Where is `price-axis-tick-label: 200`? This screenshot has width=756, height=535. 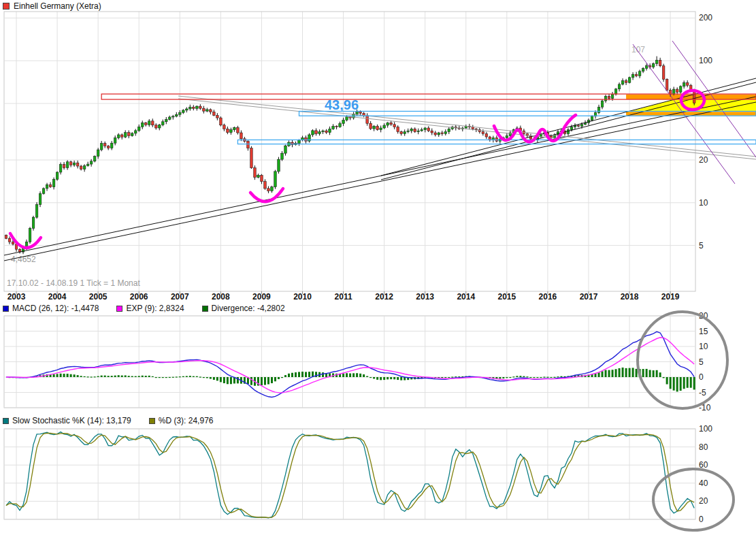
price-axis-tick-label: 200 is located at coordinates (706, 18).